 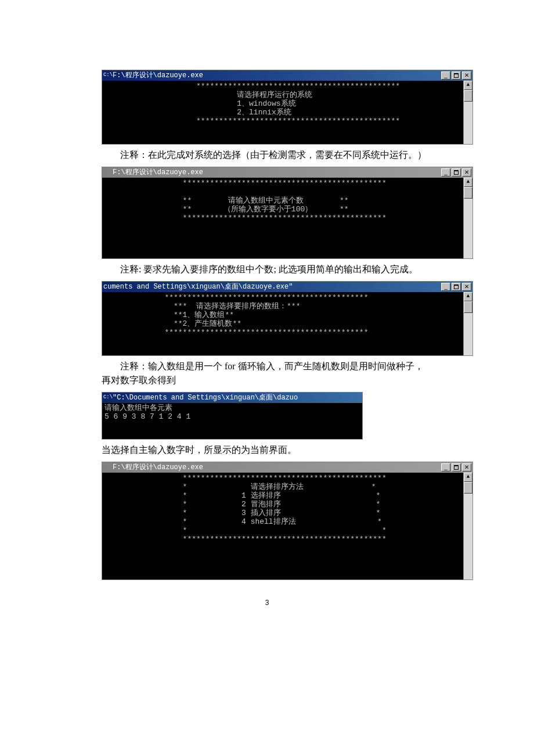 What do you see at coordinates (232, 398) in the screenshot?
I see `titlebar: C:\ "C:\Documents and Settings\xinguan\桌…` at bounding box center [232, 398].